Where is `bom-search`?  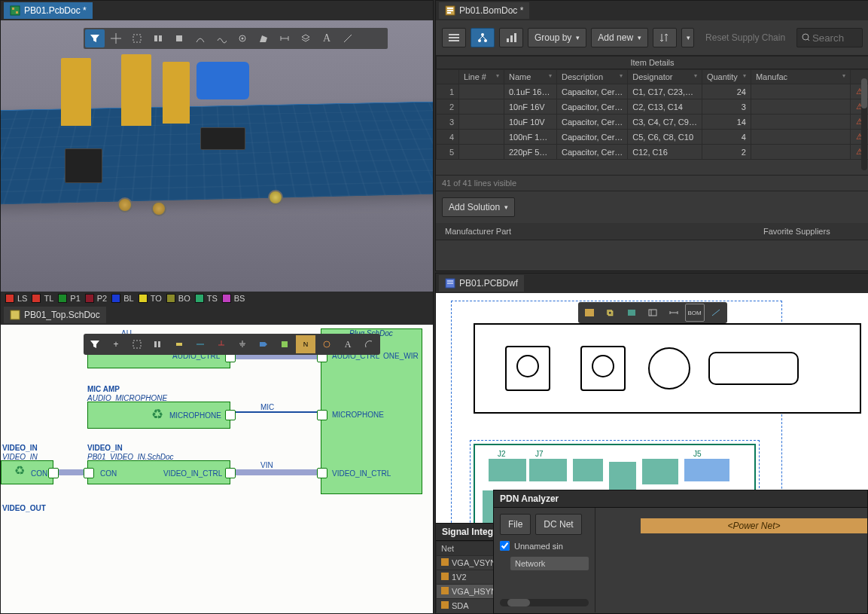
bom-search is located at coordinates (830, 38).